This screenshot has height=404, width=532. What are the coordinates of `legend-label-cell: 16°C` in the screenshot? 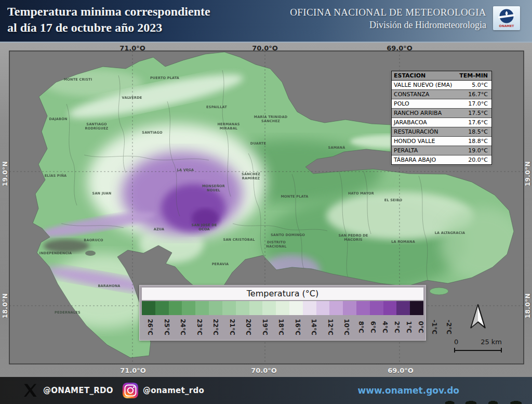 It's located at (298, 327).